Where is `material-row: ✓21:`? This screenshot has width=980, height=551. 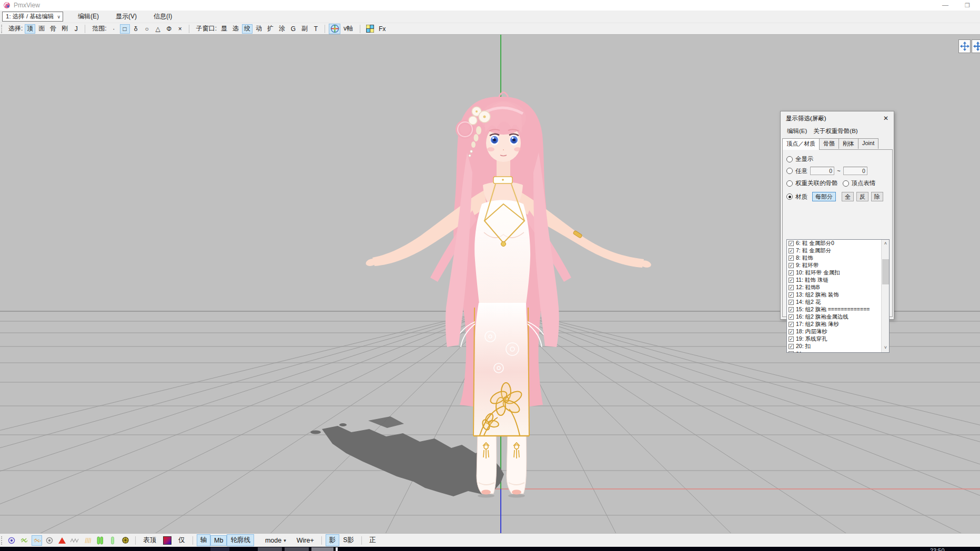
material-row: ✓21: is located at coordinates (838, 351).